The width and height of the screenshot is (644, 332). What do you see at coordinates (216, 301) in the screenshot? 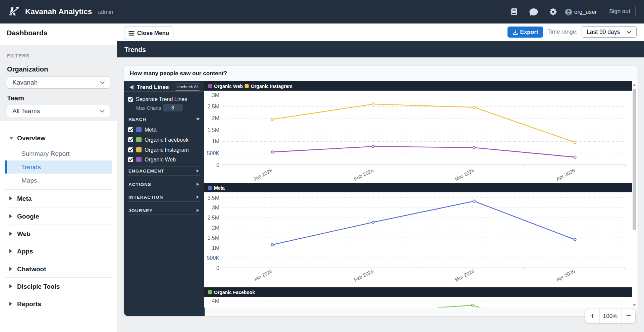
I see `svg-text: 4M` at bounding box center [216, 301].